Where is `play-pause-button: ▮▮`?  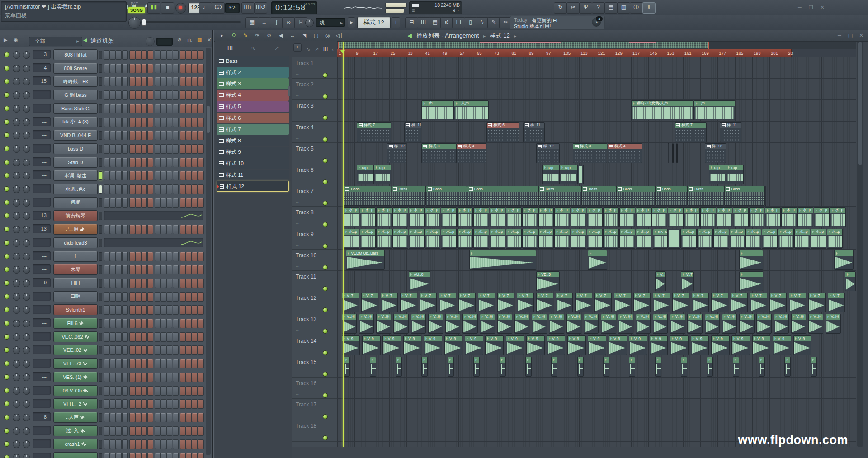 play-pause-button: ▮▮ is located at coordinates (154, 8).